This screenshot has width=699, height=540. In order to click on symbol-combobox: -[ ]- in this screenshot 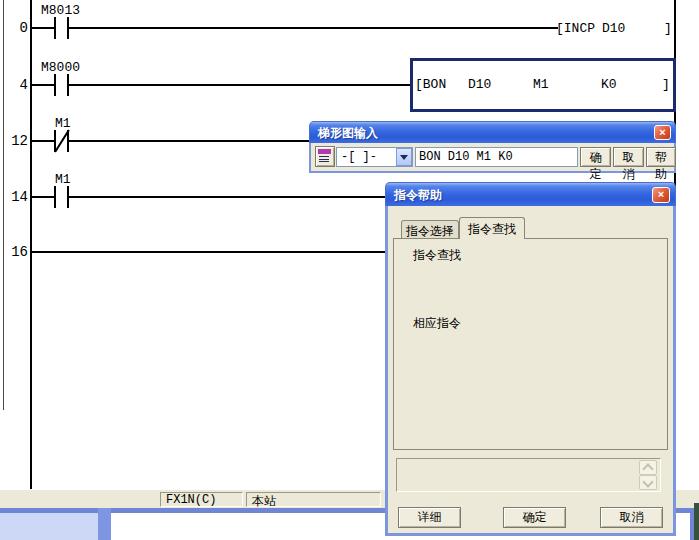, I will do `click(374, 157)`.